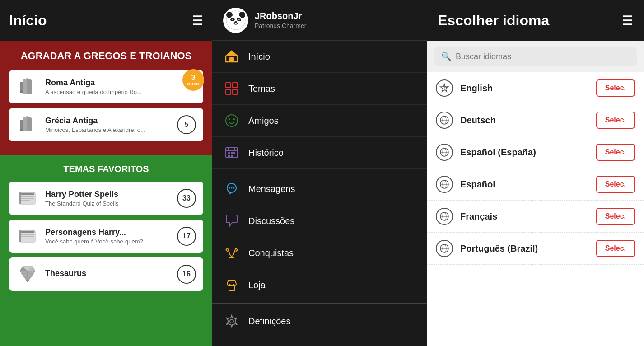 This screenshot has height=346, width=644. What do you see at coordinates (262, 89) in the screenshot?
I see `nav-label-temas: Temas` at bounding box center [262, 89].